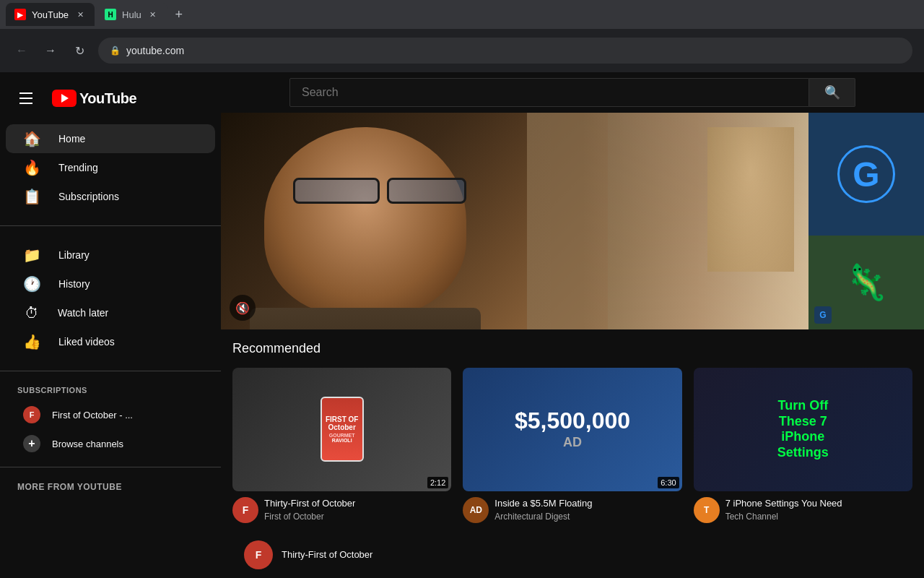 Image resolution: width=924 pixels, height=578 pixels. What do you see at coordinates (110, 487) in the screenshot?
I see `more-from-youtube-title: MORE FROM YOUTUBE` at bounding box center [110, 487].